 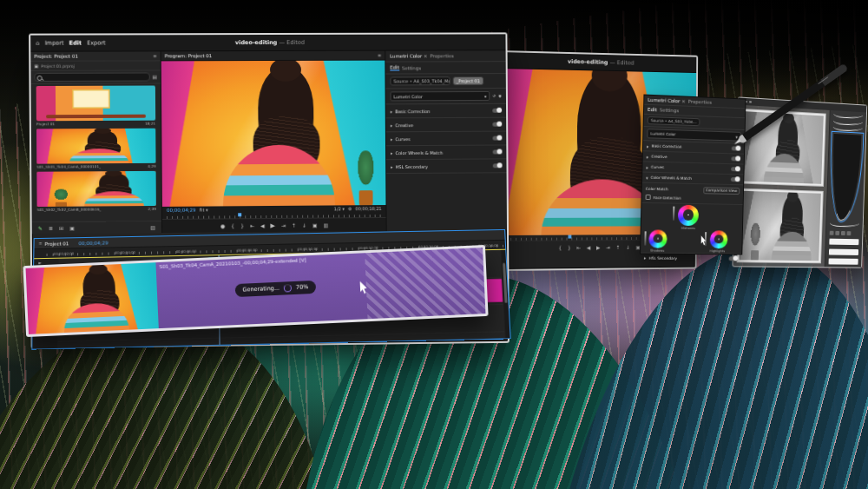 What do you see at coordinates (153, 228) in the screenshot?
I see `delete-button: ▥` at bounding box center [153, 228].